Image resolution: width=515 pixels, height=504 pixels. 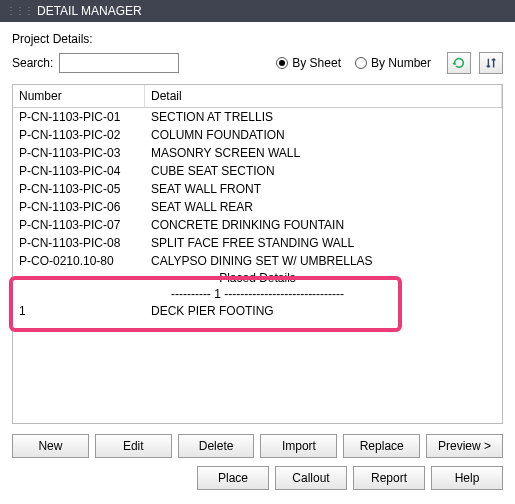 What do you see at coordinates (79, 189) in the screenshot?
I see `cell-number: P-CN-1103-PIC-05` at bounding box center [79, 189].